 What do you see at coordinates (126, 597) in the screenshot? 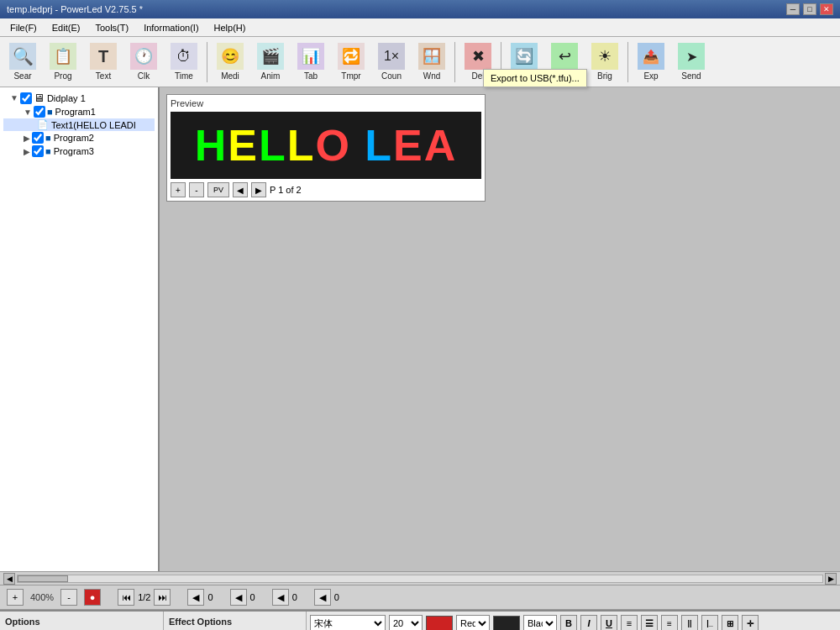
I see `counter1-prev: ⏮` at bounding box center [126, 597].